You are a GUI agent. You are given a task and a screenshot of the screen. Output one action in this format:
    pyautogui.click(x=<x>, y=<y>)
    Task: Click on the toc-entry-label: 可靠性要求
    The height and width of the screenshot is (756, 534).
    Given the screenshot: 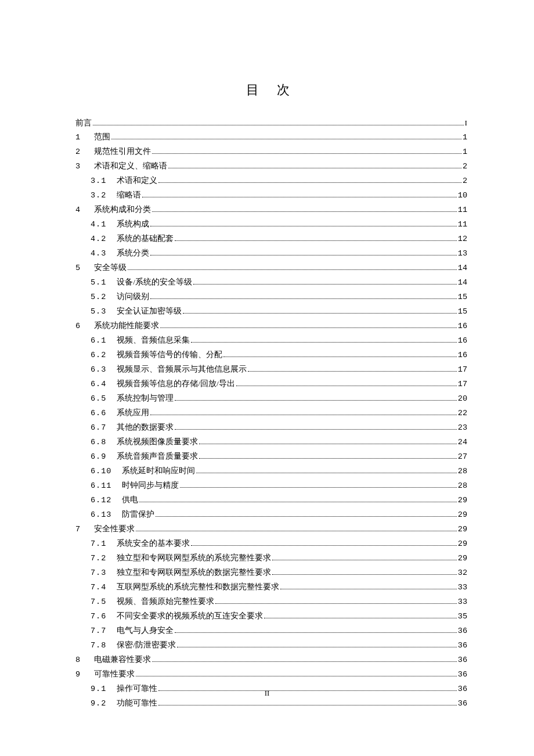 What is the action you would take?
    pyautogui.click(x=114, y=674)
    